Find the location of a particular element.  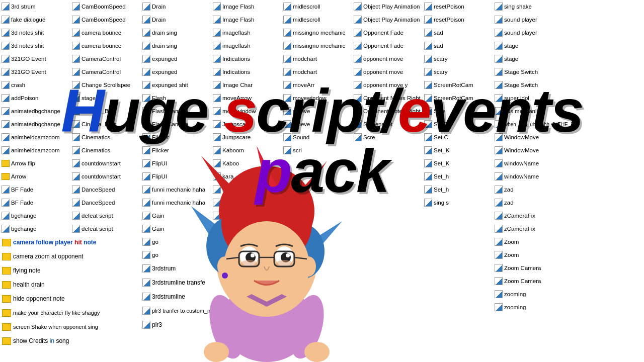

file-item: Kaboom is located at coordinates (247, 150).